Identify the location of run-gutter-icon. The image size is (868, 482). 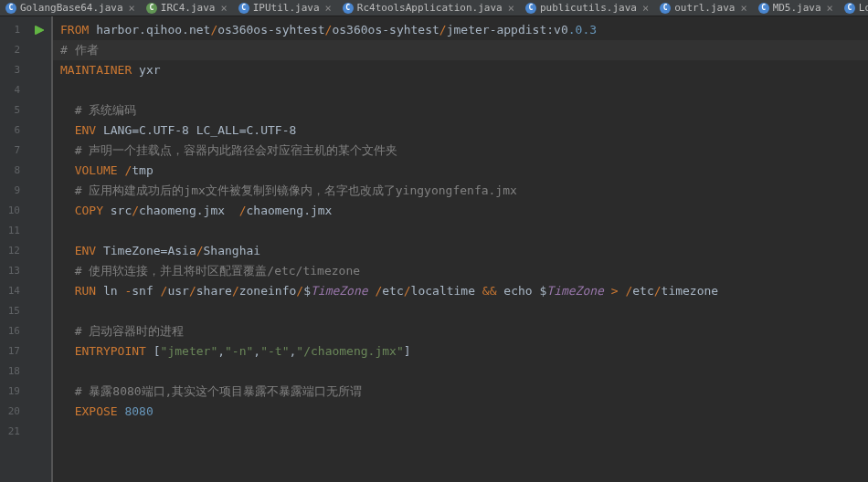
(39, 30).